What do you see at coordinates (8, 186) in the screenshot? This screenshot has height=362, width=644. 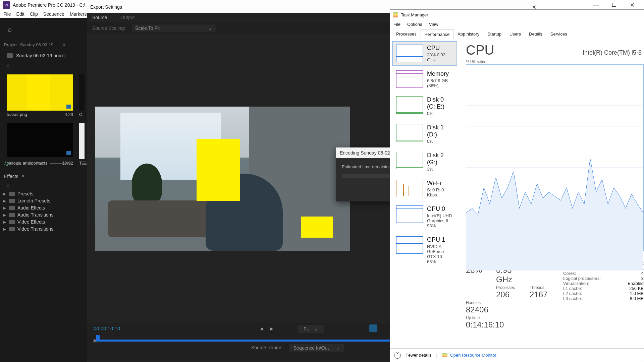 I see `effects-search: ⌕` at bounding box center [8, 186].